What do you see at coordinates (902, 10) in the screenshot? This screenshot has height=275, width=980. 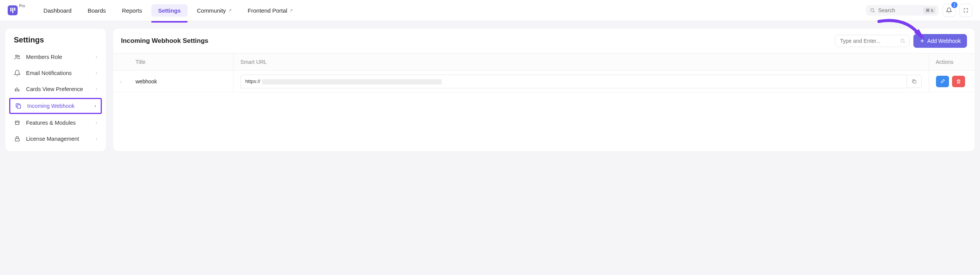 I see `global-search: ⌘ k` at bounding box center [902, 10].